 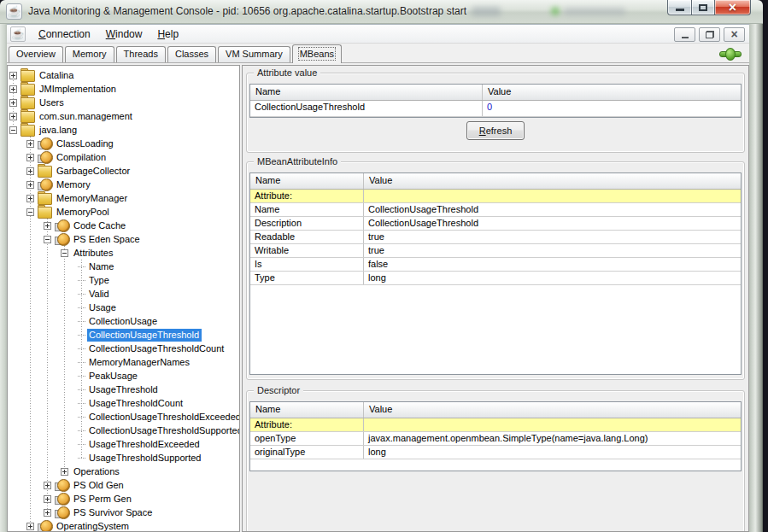 I want to click on titlebar: ☕ Java Monitoring & Management Console -…, so click(x=381, y=12).